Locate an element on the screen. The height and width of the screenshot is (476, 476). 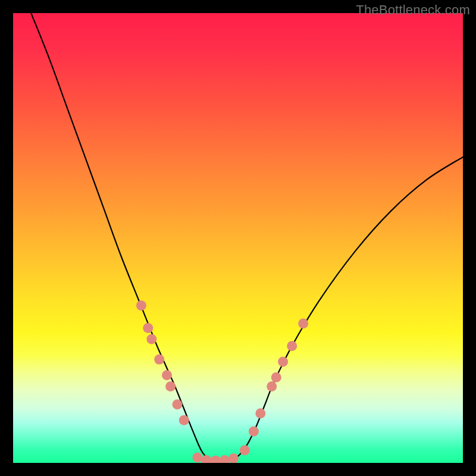
watermark-text: TheBottleneck.com is located at coordinates (413, 10).